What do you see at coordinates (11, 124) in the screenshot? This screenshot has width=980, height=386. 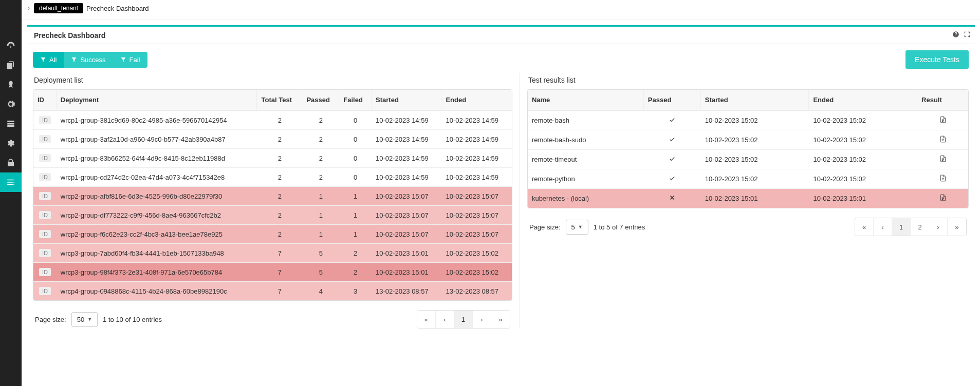 I see `nav-storage` at bounding box center [11, 124].